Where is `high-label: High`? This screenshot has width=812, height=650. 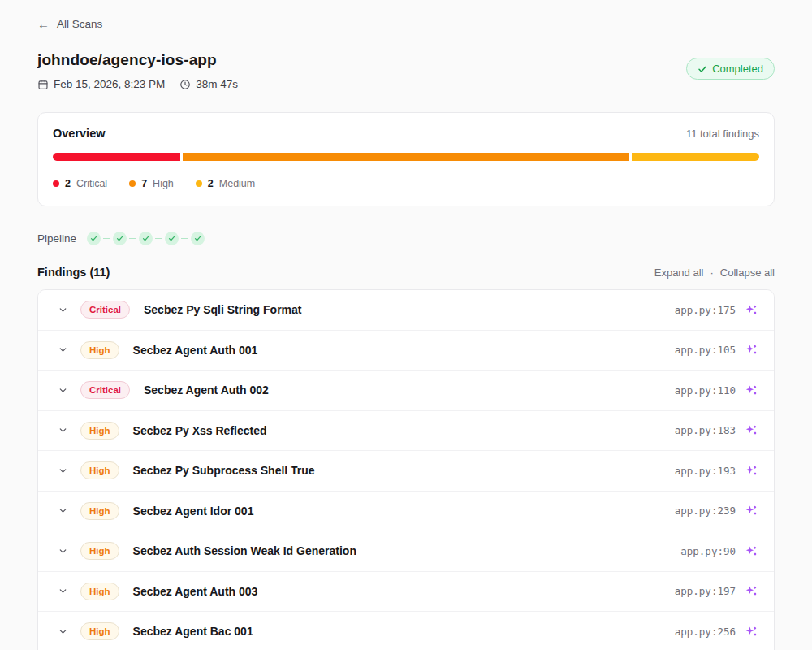 high-label: High is located at coordinates (163, 184).